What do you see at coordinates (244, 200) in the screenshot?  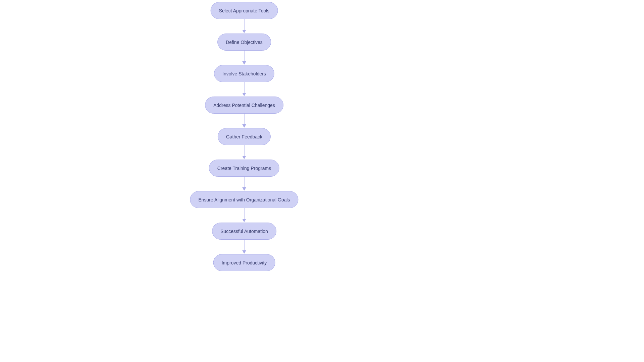 I see `flow-node-label: Ensure Alignment with Organizational Goa…` at bounding box center [244, 200].